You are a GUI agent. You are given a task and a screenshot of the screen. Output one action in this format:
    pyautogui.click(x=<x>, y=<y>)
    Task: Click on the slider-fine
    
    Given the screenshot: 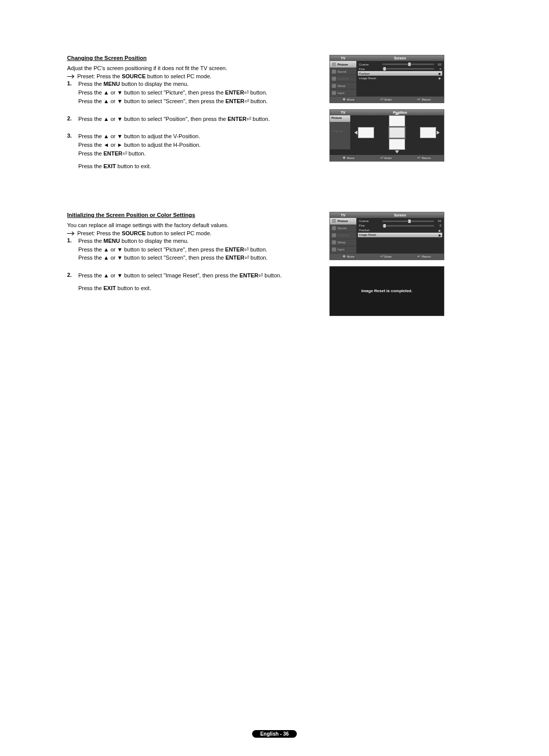 What is the action you would take?
    pyautogui.click(x=408, y=69)
    